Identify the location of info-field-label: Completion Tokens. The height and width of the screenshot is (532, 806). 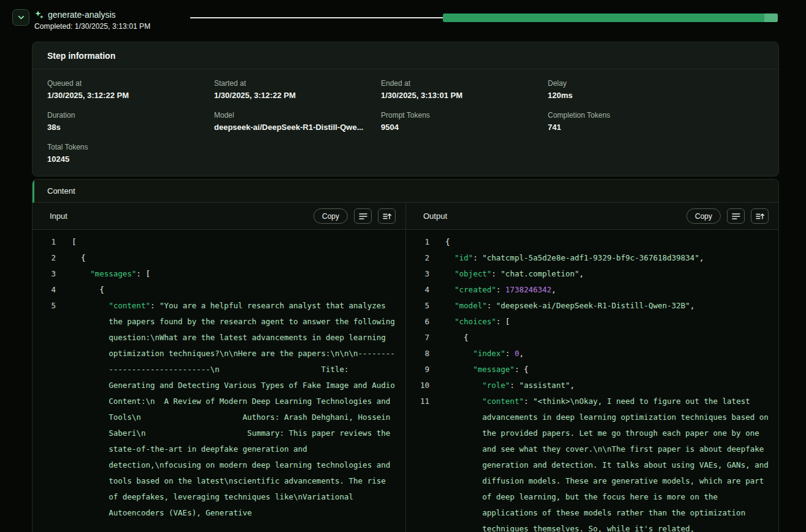
(631, 115).